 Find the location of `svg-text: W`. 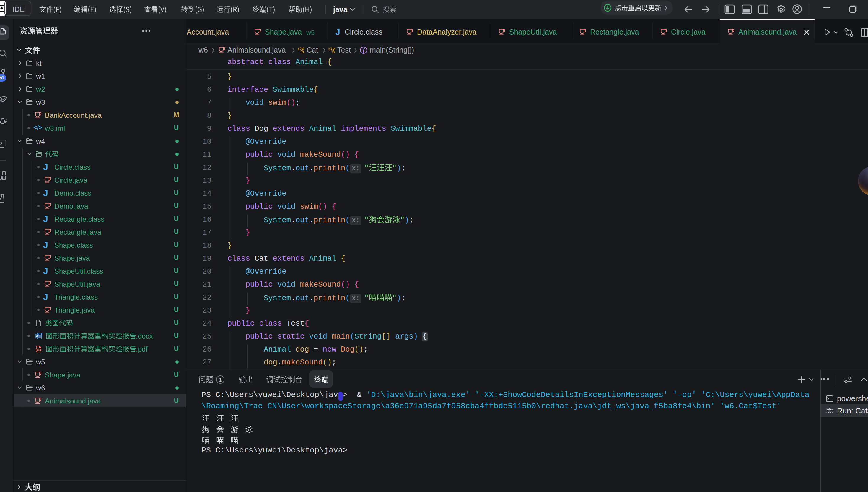

svg-text: W is located at coordinates (37, 336).